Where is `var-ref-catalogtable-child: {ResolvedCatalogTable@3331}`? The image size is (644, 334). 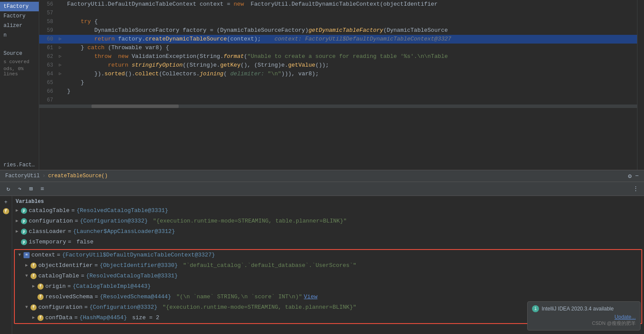
var-ref-catalogtable-child: {ResolvedCatalogTable@3331} is located at coordinates (132, 276).